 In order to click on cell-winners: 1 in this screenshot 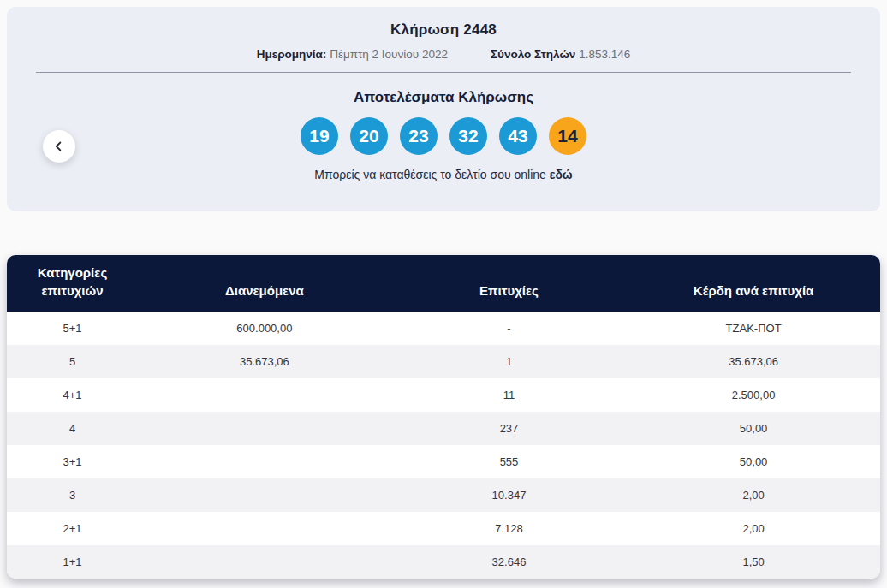, I will do `click(509, 361)`.